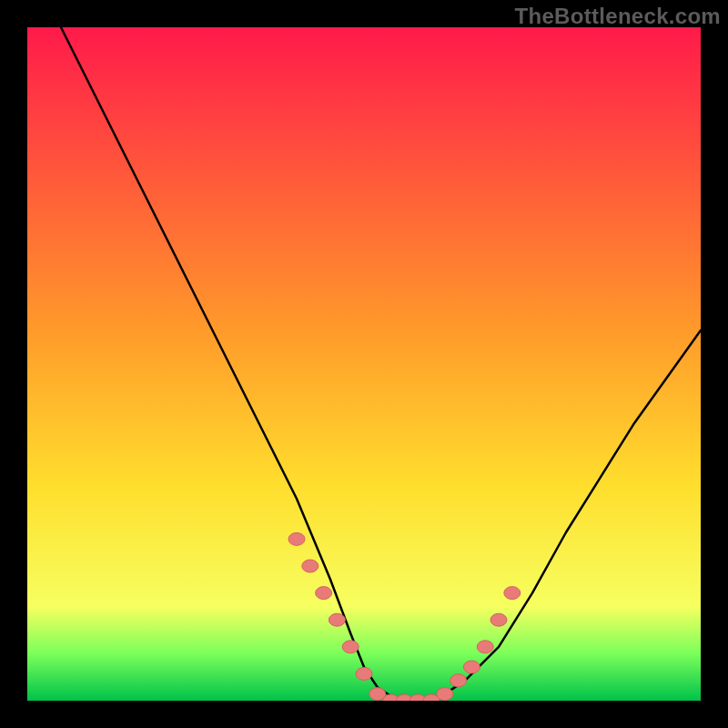 The width and height of the screenshot is (728, 728). I want to click on watermark-text: TheBottleneck.com, so click(618, 16).